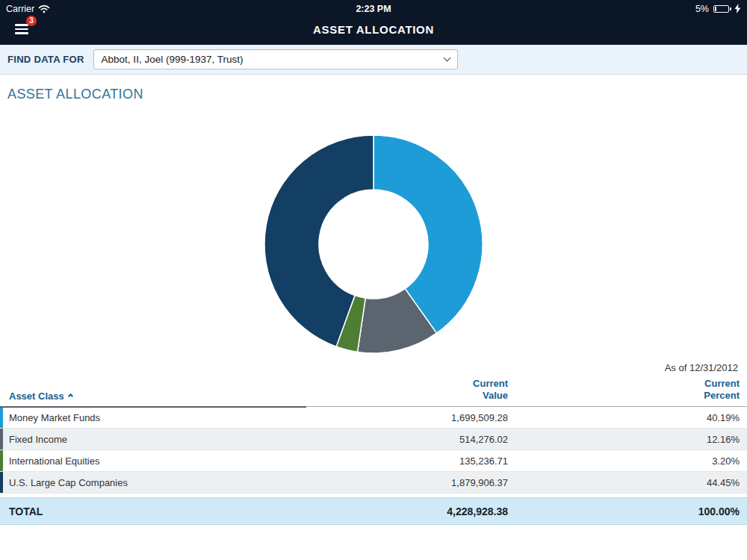  What do you see at coordinates (55, 418) in the screenshot?
I see `cell-asset-class: Money Market Funds` at bounding box center [55, 418].